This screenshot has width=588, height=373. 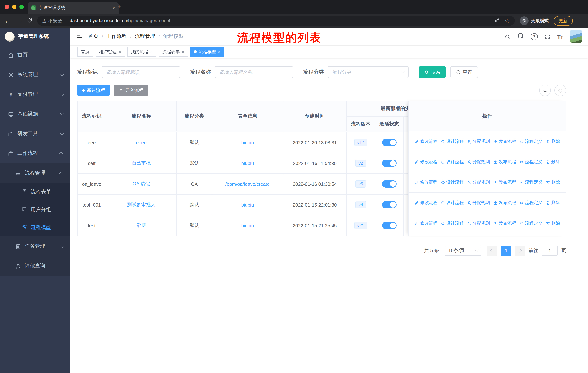 What do you see at coordinates (35, 134) in the screenshot?
I see `sidebar-item-devtools: 研发工具` at bounding box center [35, 134].